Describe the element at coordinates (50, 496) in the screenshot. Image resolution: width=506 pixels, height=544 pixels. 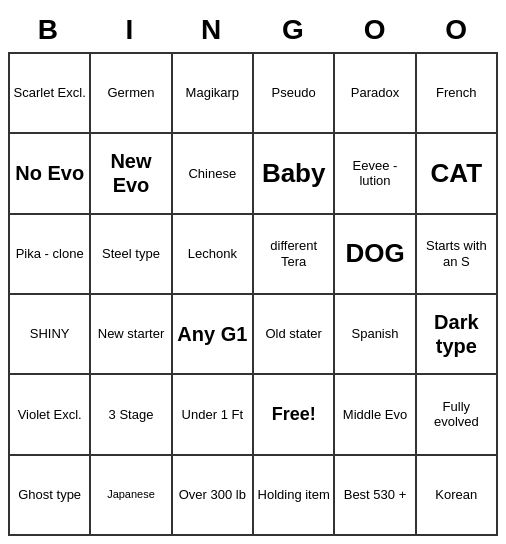
I see `bingo-cell-30: Ghost type` at that location.